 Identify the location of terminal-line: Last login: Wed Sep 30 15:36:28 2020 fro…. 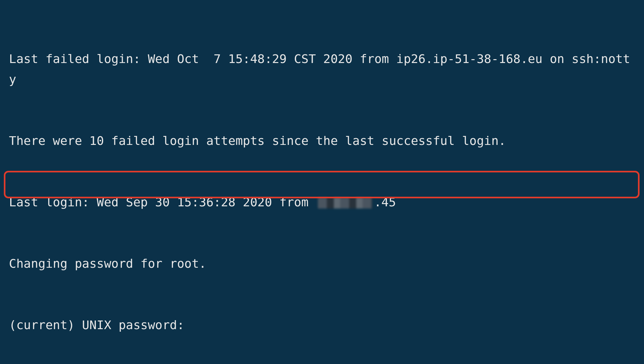
(322, 202).